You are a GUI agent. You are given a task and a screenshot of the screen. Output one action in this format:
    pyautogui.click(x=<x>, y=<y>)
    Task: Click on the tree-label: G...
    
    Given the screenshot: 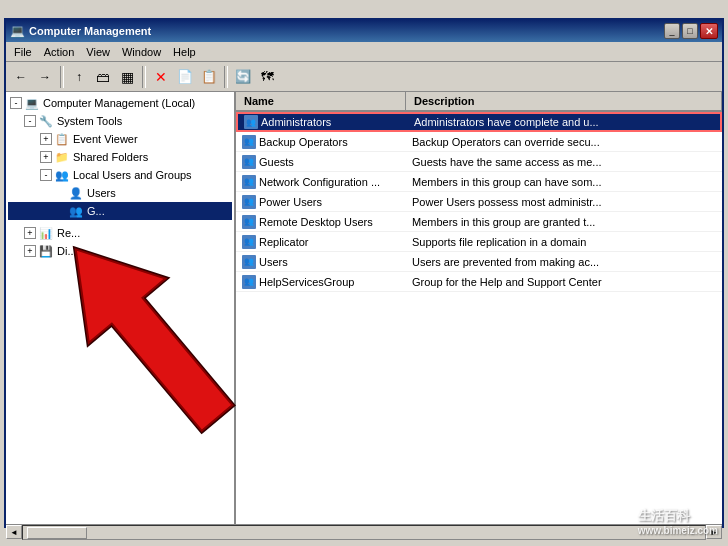 What is the action you would take?
    pyautogui.click(x=96, y=211)
    